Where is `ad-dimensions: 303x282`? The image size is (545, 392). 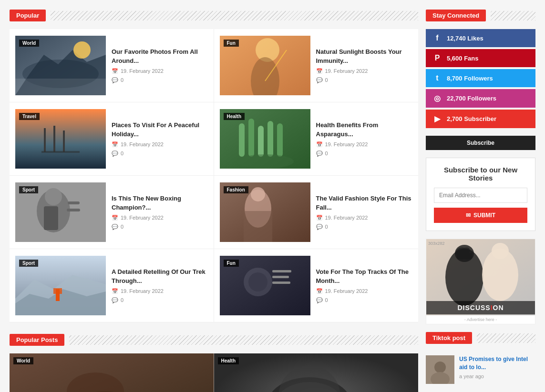 ad-dimensions: 303x282 is located at coordinates (437, 243).